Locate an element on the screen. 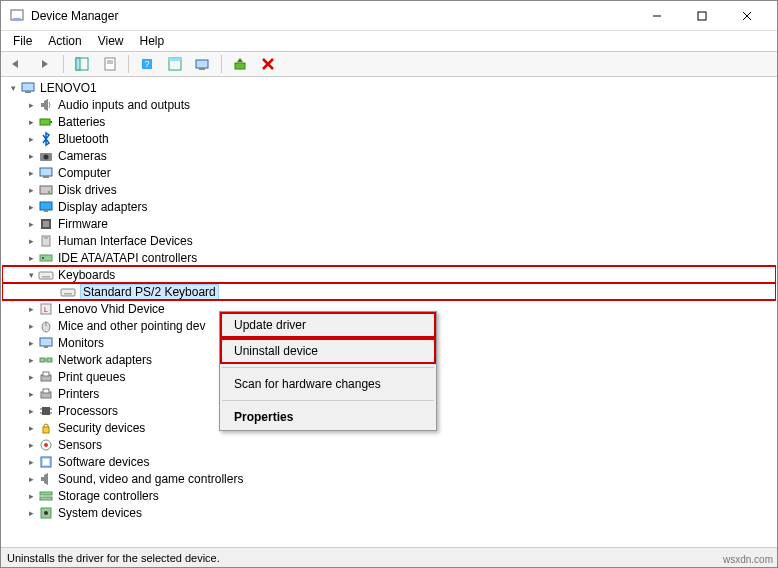 This screenshot has width=778, height=568. tree-item-keyboard: ▾ Keyboards is located at coordinates (389, 274).